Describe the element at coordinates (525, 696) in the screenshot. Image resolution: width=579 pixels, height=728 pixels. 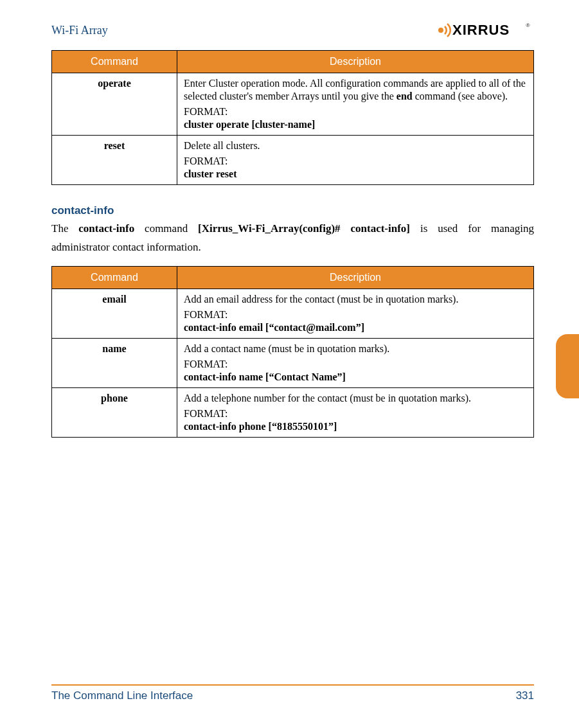
I see `footer-page-number: 331` at that location.